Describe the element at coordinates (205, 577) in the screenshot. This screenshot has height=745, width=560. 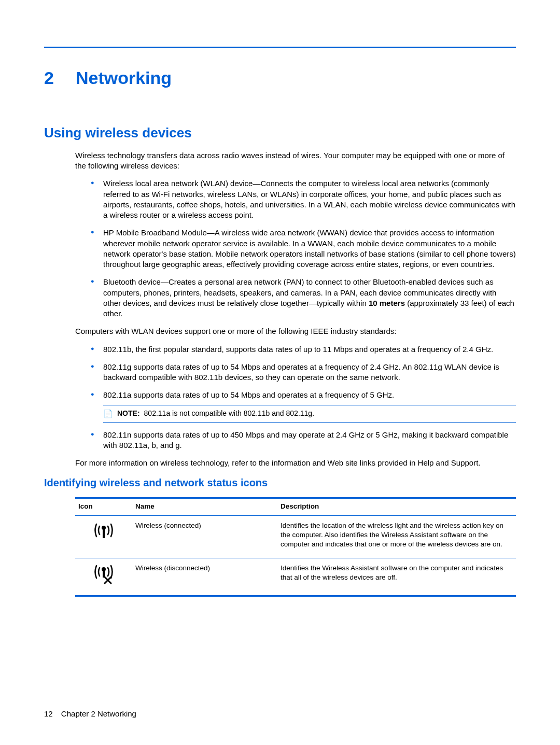
I see `name-cell: Wireless (disconnected)` at that location.